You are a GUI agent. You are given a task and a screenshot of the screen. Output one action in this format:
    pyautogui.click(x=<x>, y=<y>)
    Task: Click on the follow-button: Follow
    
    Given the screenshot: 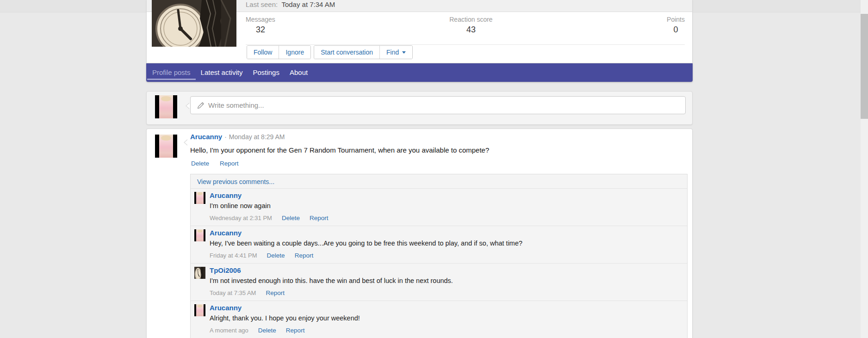 What is the action you would take?
    pyautogui.click(x=263, y=52)
    